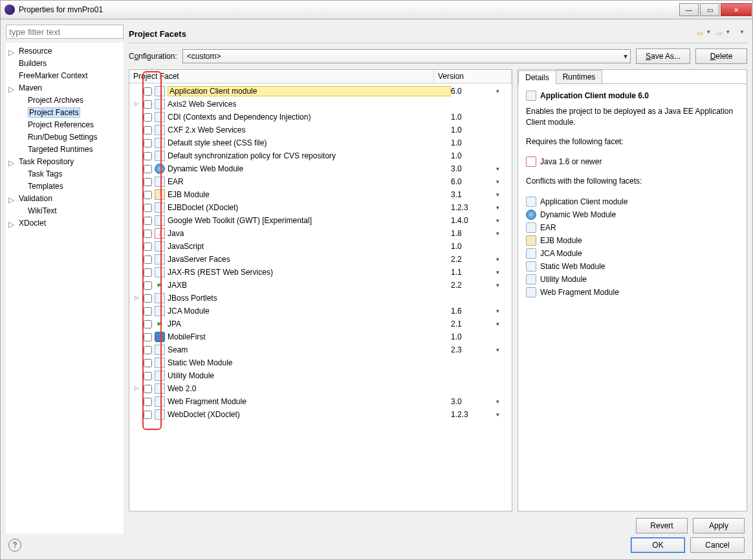  What do you see at coordinates (700, 34) in the screenshot?
I see `back-icon: ⇦` at bounding box center [700, 34].